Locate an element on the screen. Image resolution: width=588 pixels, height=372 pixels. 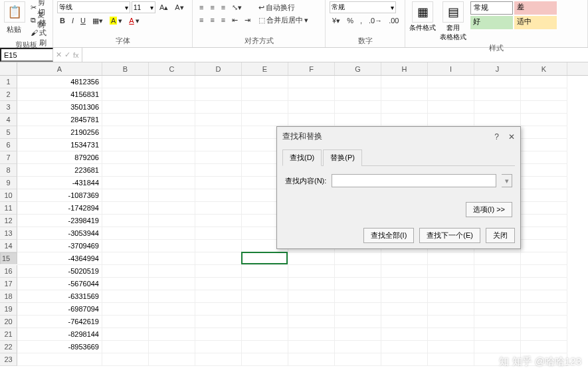
cell: -5676044 is located at coordinates (60, 284).